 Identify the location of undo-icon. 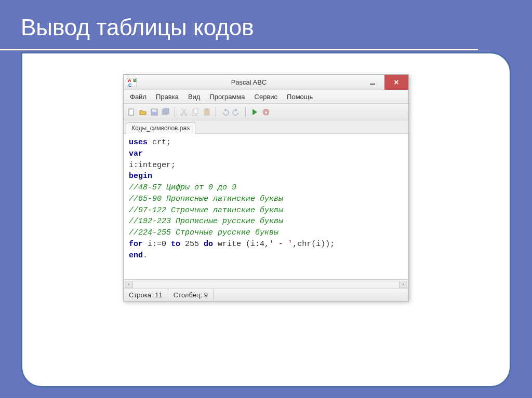
(225, 112).